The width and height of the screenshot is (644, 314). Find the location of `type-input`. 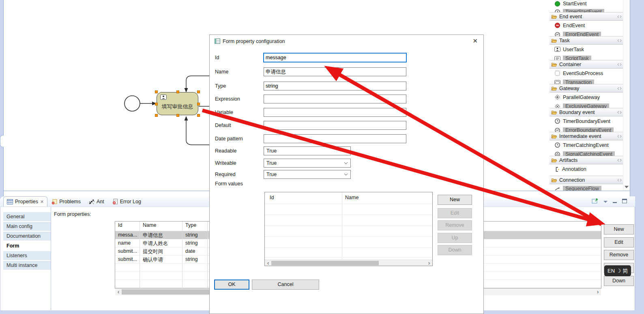

type-input is located at coordinates (335, 86).